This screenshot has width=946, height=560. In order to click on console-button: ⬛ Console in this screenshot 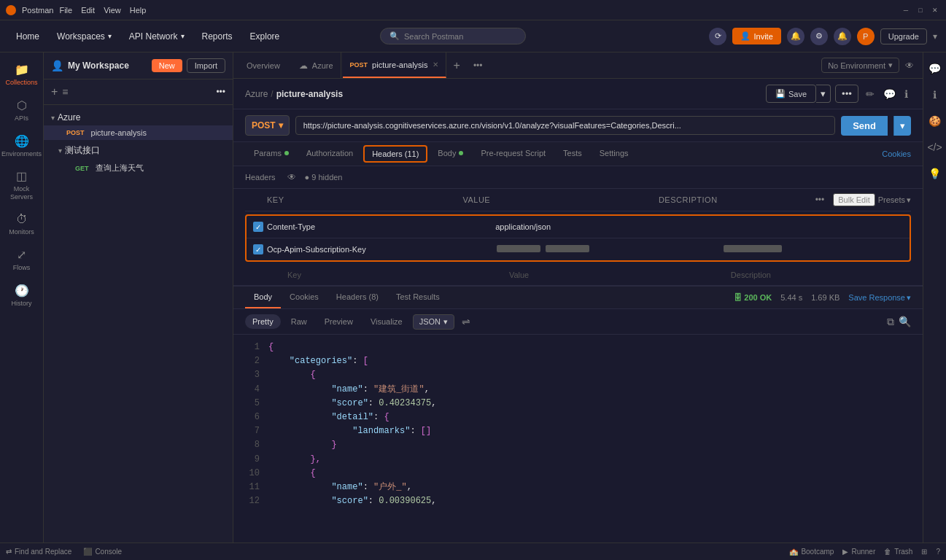, I will do `click(102, 551)`.